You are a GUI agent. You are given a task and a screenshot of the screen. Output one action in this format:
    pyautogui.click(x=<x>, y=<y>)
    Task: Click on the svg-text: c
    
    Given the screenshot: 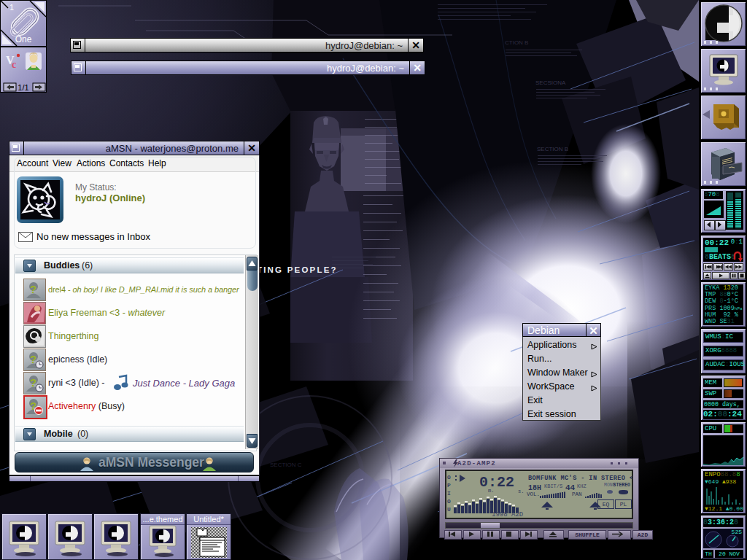 What is the action you would take?
    pyautogui.click(x=14, y=64)
    